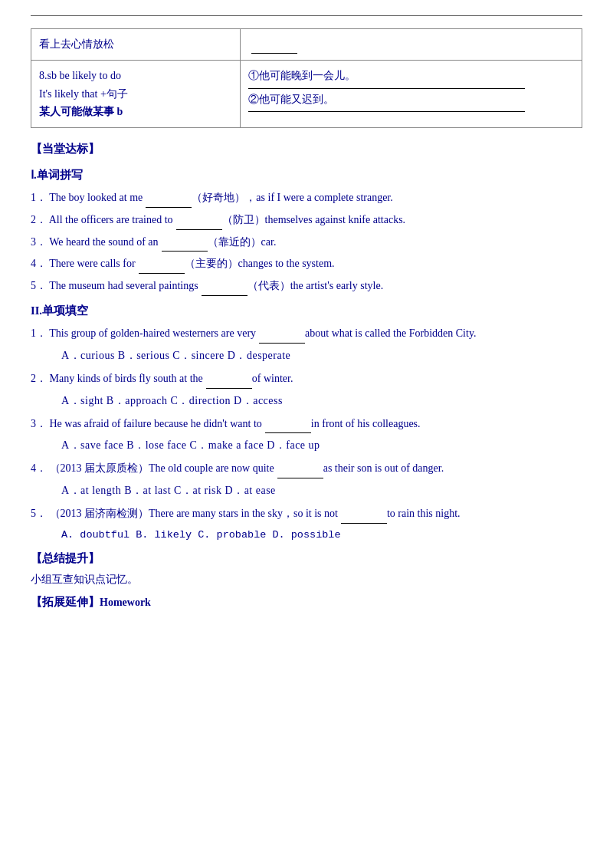 This screenshot has height=868, width=613. Describe the element at coordinates (38, 285) in the screenshot. I see `item5-num: 5．` at that location.